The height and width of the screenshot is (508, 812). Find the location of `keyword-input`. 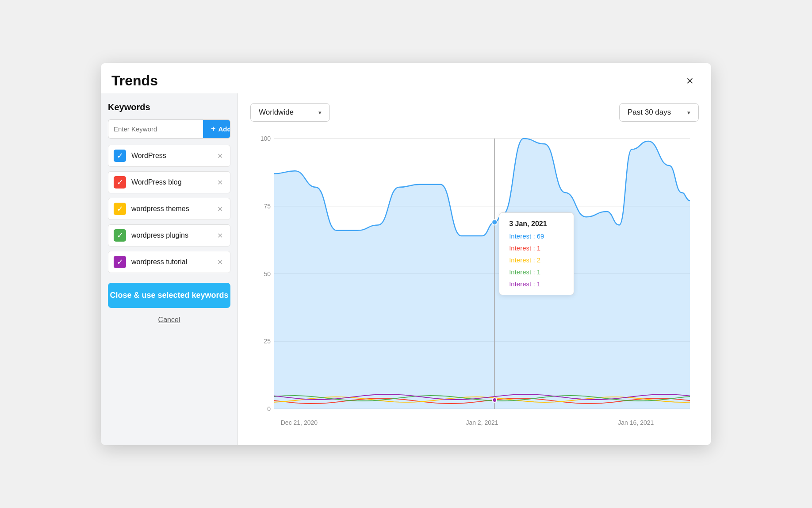

keyword-input is located at coordinates (156, 129).